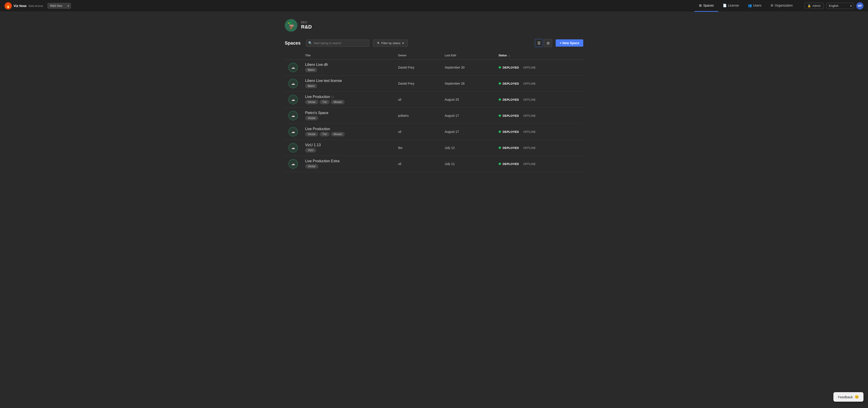  Describe the element at coordinates (755, 6) in the screenshot. I see `nav-link-users: 👥 Users` at that location.